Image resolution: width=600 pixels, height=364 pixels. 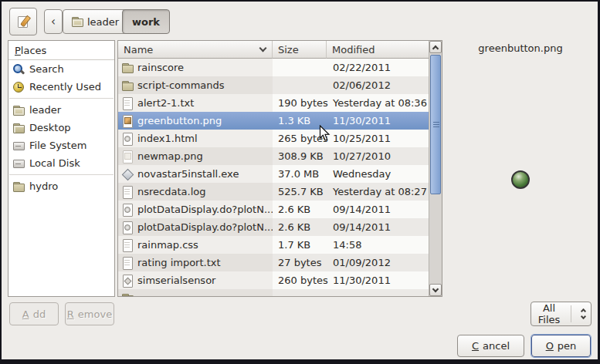 What do you see at coordinates (263, 48) in the screenshot?
I see `sort-indicator-icon` at bounding box center [263, 48].